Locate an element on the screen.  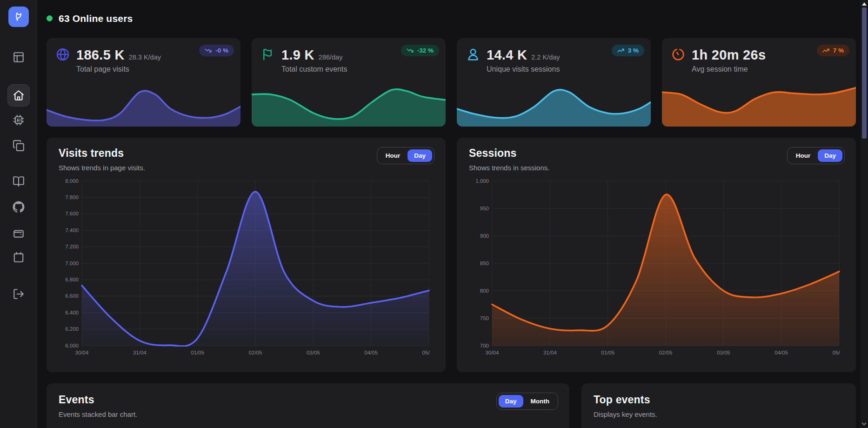
svg-text: 1.000 is located at coordinates (482, 181).